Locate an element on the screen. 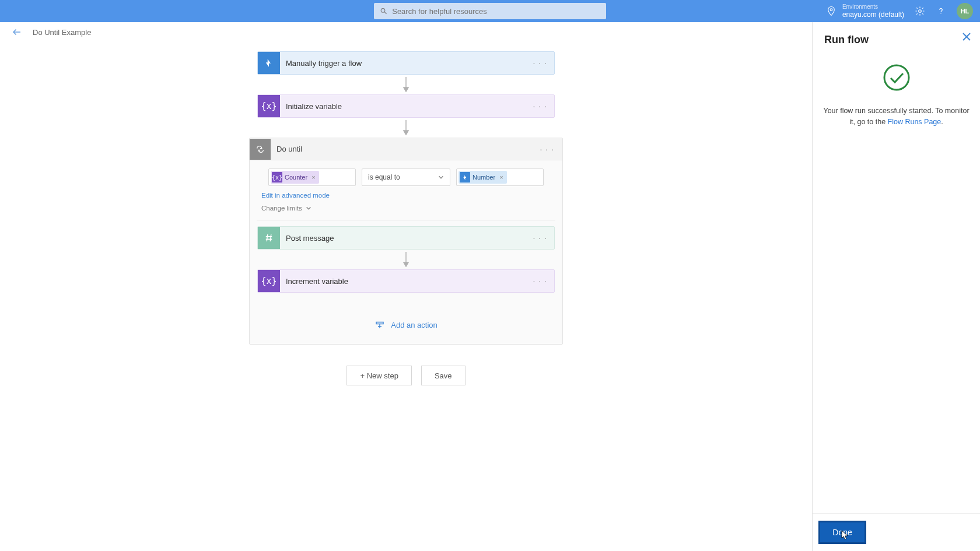  top-navbar: Environments enayu.com (default) HL is located at coordinates (490, 11).